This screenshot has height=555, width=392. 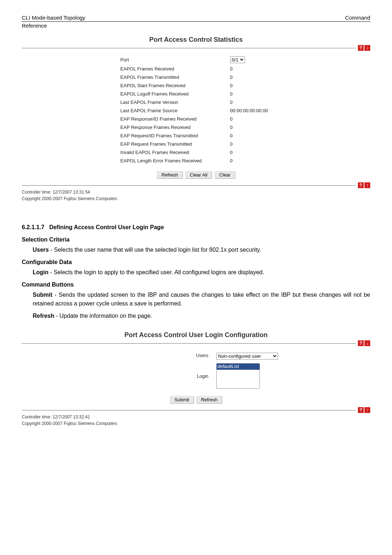 What do you see at coordinates (199, 175) in the screenshot?
I see `clear-all-button: Clear All` at bounding box center [199, 175].